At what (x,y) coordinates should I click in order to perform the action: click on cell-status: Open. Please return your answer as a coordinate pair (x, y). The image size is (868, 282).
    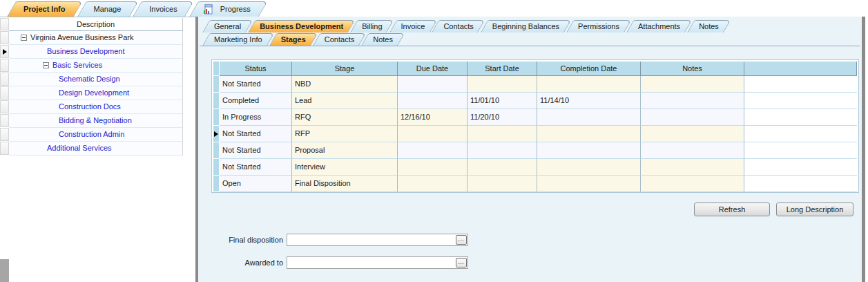
    Looking at the image, I should click on (255, 184).